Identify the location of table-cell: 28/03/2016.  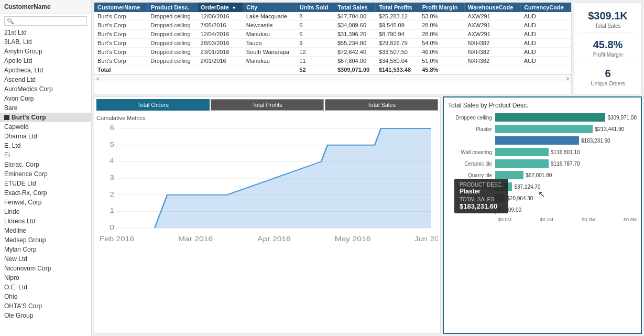
(220, 43).